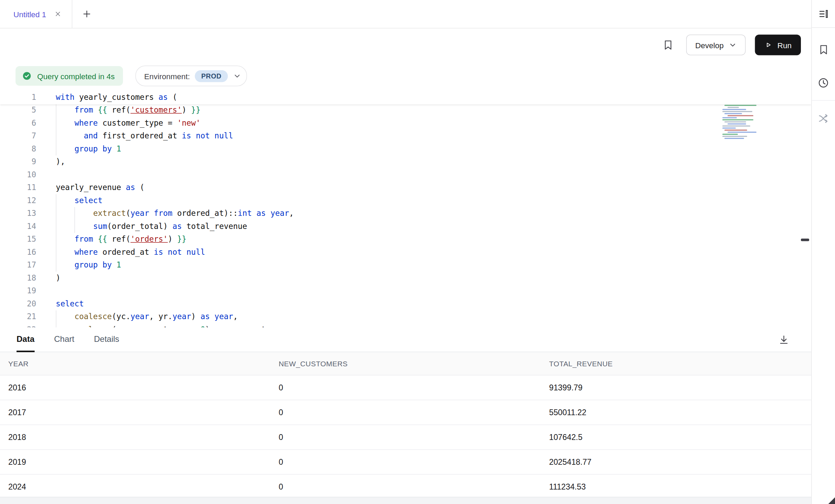  Describe the element at coordinates (18, 317) in the screenshot. I see `line-number: 21` at that location.